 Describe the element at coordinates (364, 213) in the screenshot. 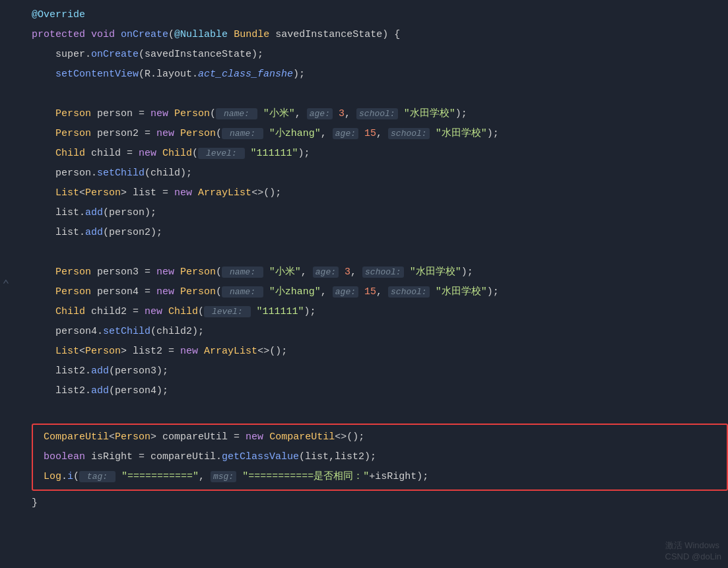

I see `code-line-11: list.add(person);` at that location.